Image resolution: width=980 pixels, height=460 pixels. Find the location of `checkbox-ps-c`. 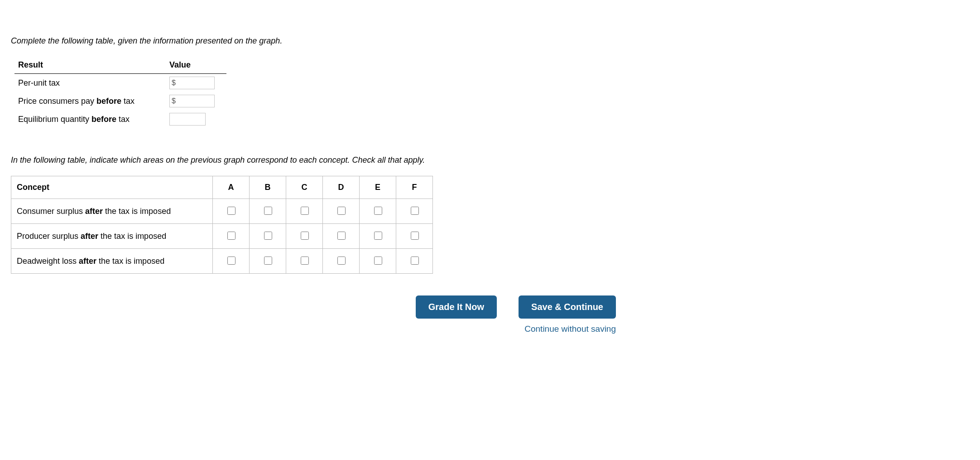

checkbox-ps-c is located at coordinates (305, 236).